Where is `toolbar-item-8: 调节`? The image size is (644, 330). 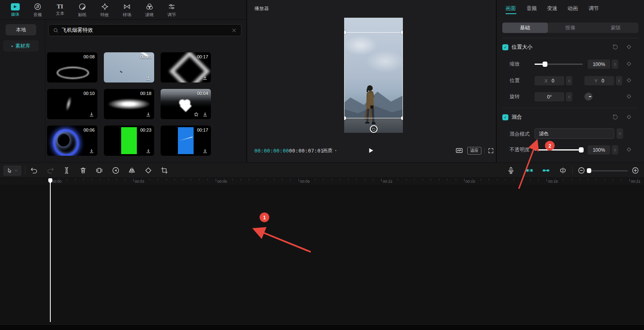 toolbar-item-8: 调节 is located at coordinates (172, 10).